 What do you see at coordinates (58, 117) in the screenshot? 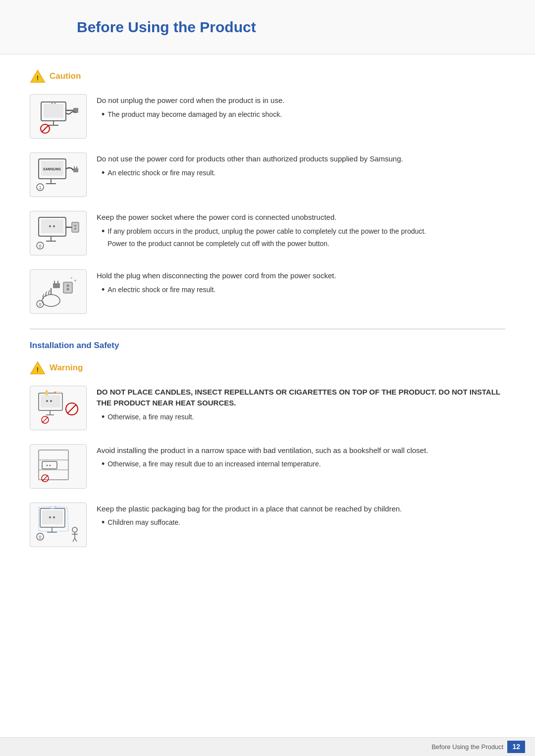
I see `unplug-icon` at bounding box center [58, 117].